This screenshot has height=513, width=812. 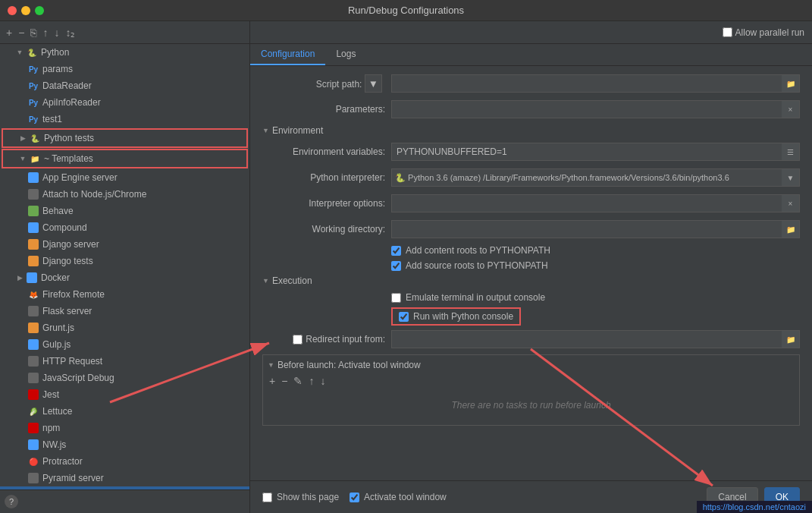 I want to click on run-python-console-container: Run with Python console, so click(x=456, y=316).